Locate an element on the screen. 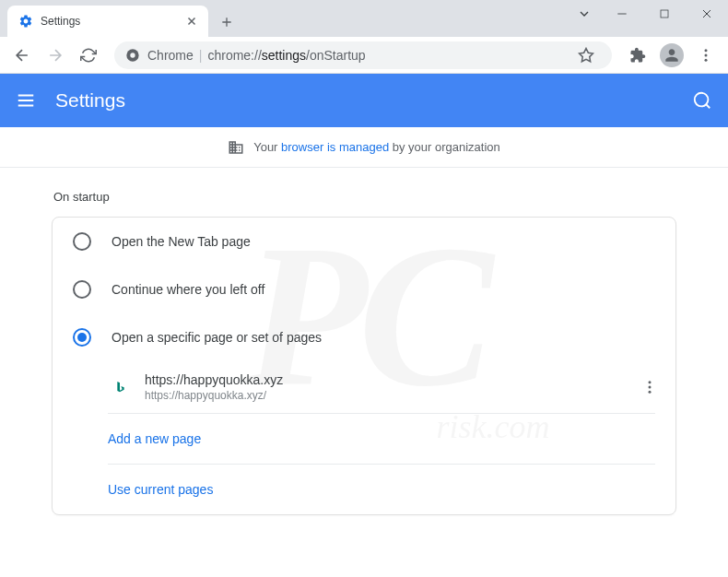 Image resolution: width=728 pixels, height=577 pixels. browser-tab: Settings is located at coordinates (108, 21).